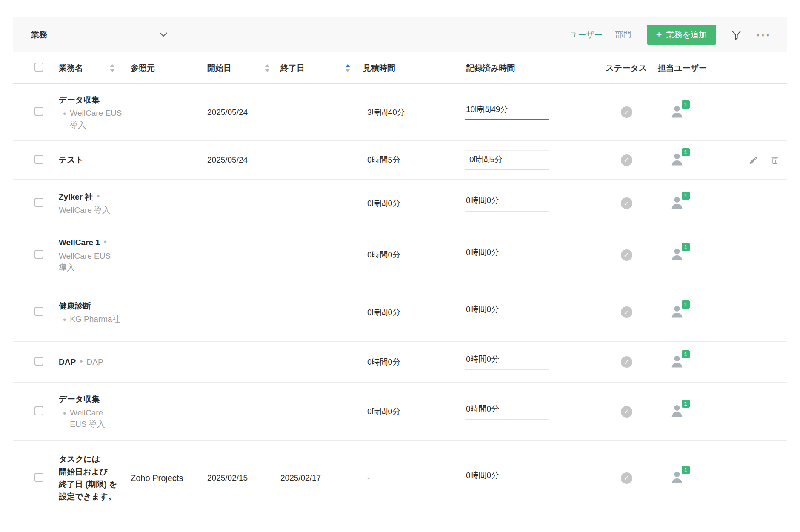  I want to click on task-name: テスト, so click(71, 160).